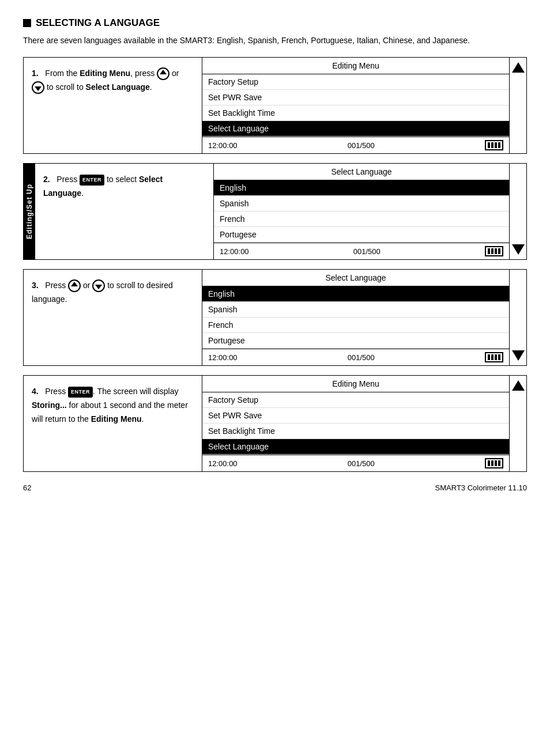 This screenshot has width=550, height=756. I want to click on step-instruction: 3. Press or to scroll to desired languag…, so click(113, 317).